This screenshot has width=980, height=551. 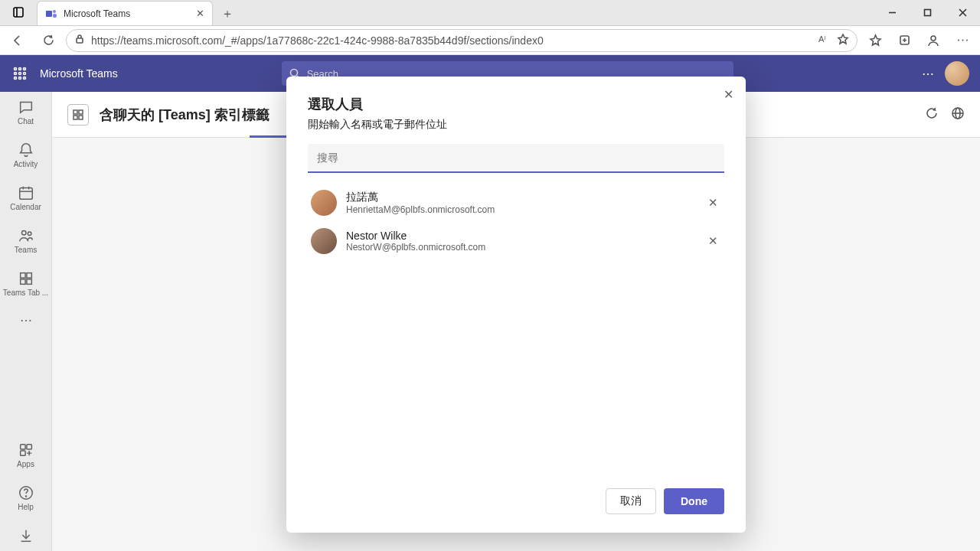 I want to click on browser-tab: Microsoft Teams ✕, so click(x=125, y=13).